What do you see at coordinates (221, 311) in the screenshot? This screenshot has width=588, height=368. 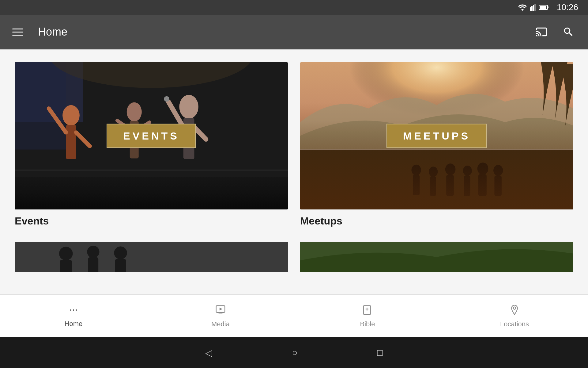 I see `media-nav-icon` at bounding box center [221, 311].